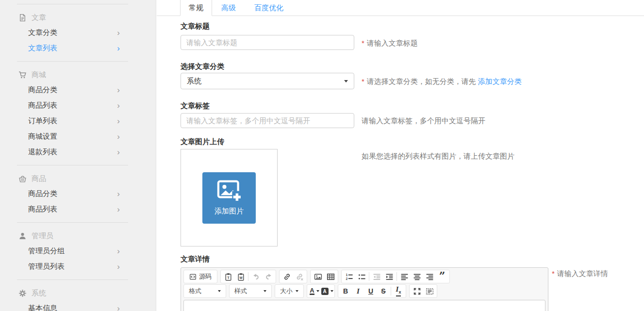 This screenshot has height=311, width=644. Describe the element at coordinates (364, 306) in the screenshot. I see `editor-content-area` at that location.